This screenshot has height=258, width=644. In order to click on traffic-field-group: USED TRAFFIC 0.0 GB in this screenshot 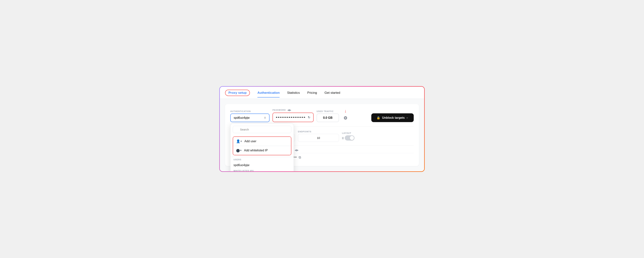, I will do `click(328, 116)`.